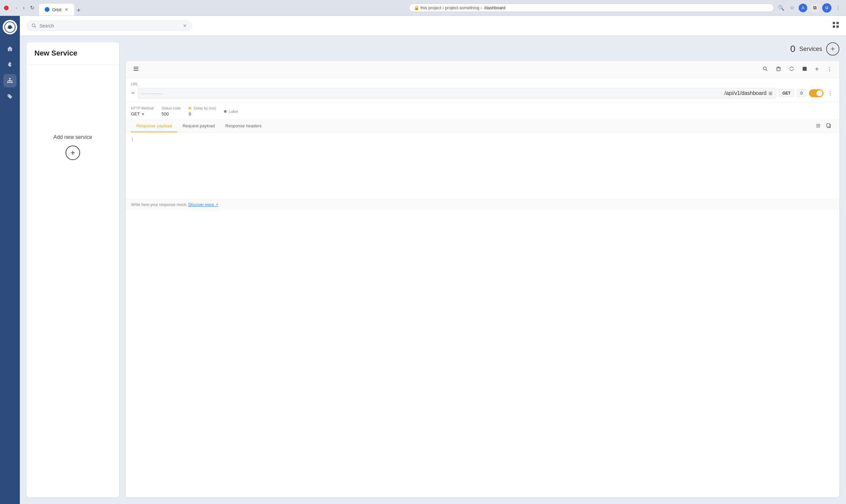 Image resolution: width=846 pixels, height=504 pixels. I want to click on sidebar-logo: orbit, so click(10, 27).